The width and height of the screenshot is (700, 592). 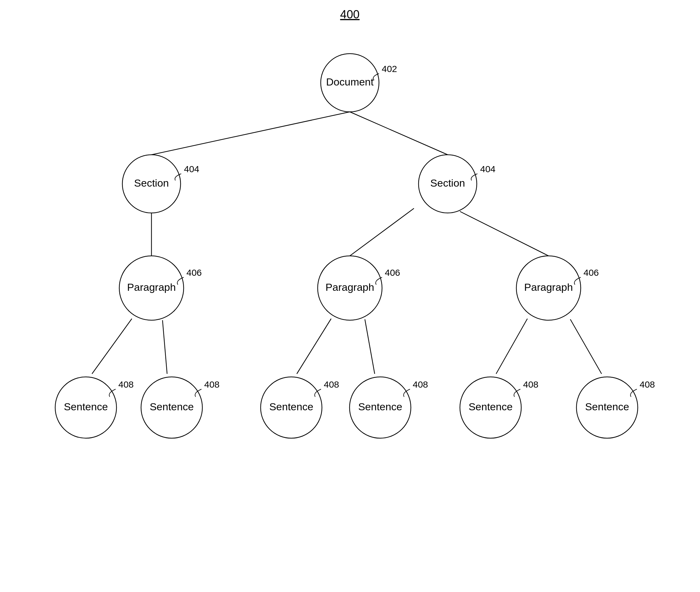 What do you see at coordinates (491, 407) in the screenshot?
I see `sentence-5-label: Sentence` at bounding box center [491, 407].